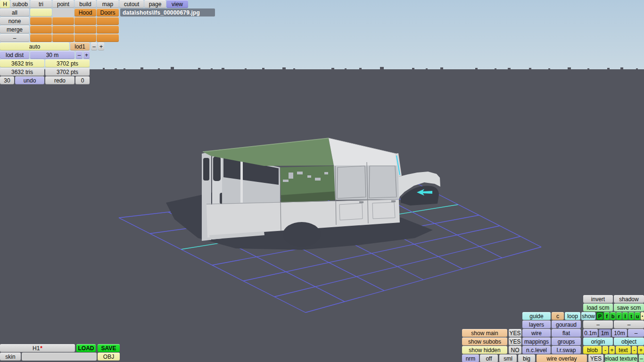 The height and width of the screenshot is (362, 644). What do you see at coordinates (15, 12) in the screenshot?
I see `subob-all-button: all` at bounding box center [15, 12].